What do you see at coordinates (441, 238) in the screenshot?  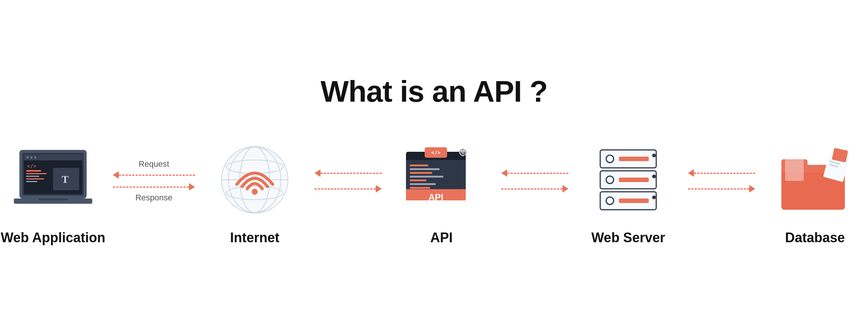 I see `api-label: API` at bounding box center [441, 238].